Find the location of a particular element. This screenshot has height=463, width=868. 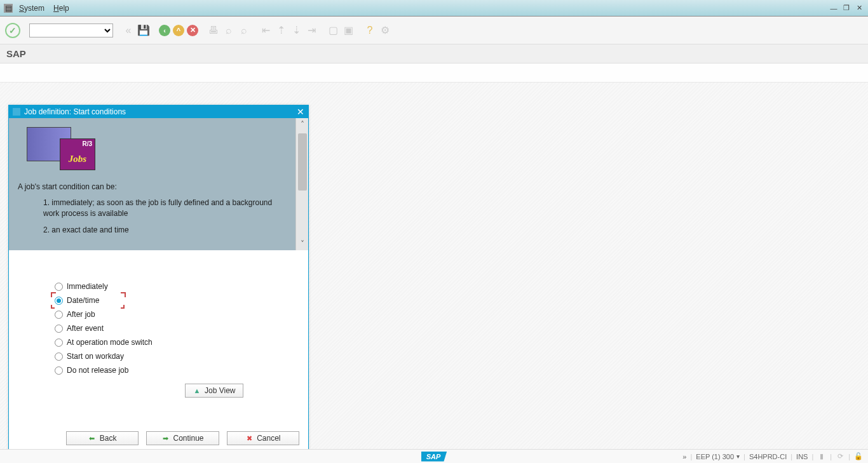

radio-label-workday: Start on workday is located at coordinates (95, 356).